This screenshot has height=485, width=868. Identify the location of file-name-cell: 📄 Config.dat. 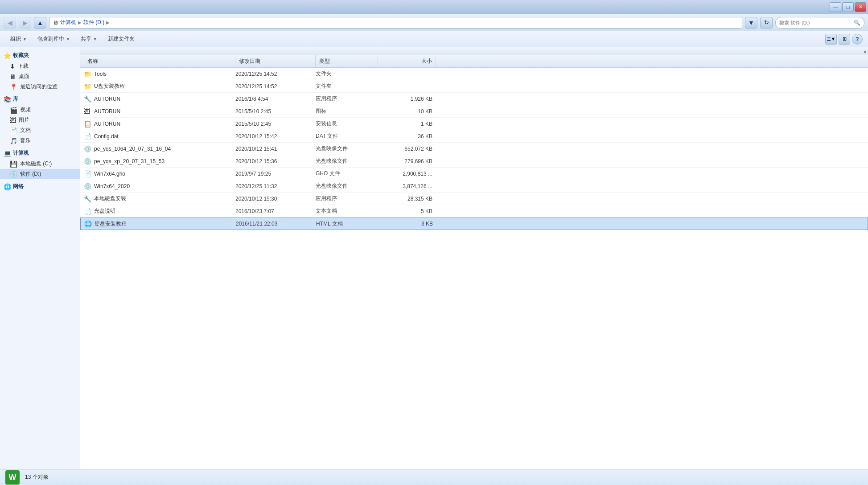
(160, 136).